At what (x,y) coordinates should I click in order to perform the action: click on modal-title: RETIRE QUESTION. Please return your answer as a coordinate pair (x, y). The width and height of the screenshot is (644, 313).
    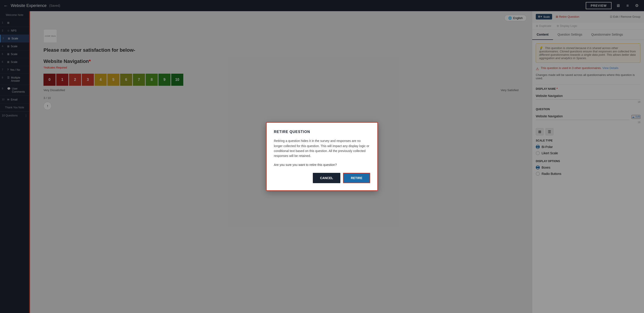
    Looking at the image, I should click on (322, 132).